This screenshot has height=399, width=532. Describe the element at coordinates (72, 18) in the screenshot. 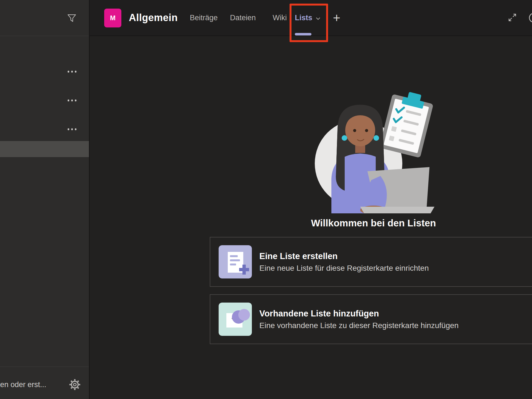

I see `filter-button` at that location.